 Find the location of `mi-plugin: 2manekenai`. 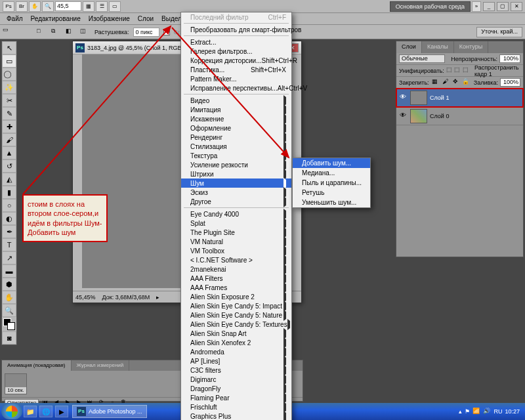

mi-plugin: 2manekenai is located at coordinates (236, 269).